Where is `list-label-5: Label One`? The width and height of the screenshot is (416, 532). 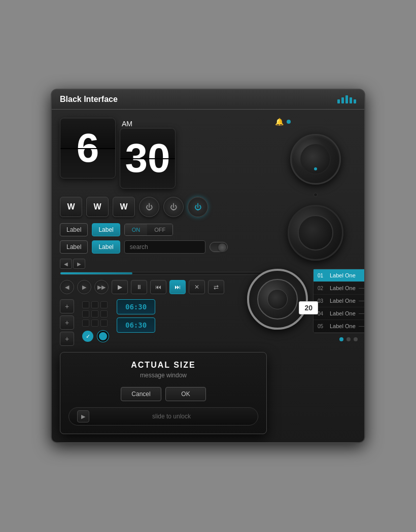 list-label-5: Label One is located at coordinates (343, 326).